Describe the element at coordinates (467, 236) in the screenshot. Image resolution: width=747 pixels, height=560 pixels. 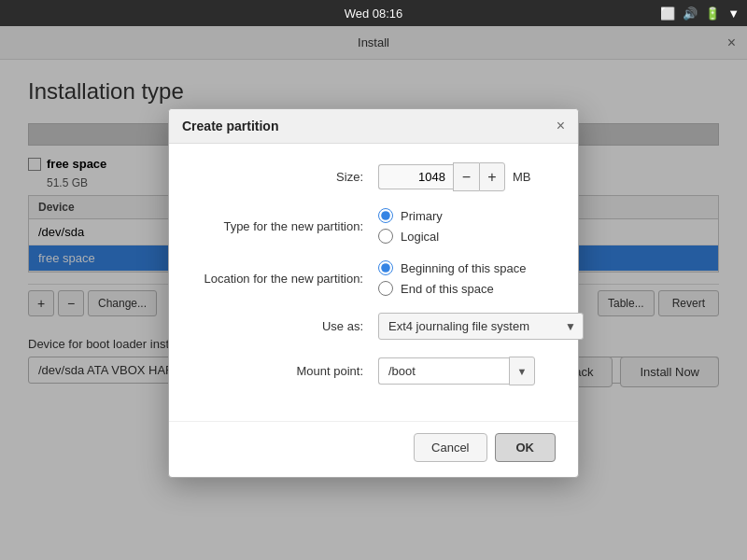
I see `radio-logical: Logical` at that location.